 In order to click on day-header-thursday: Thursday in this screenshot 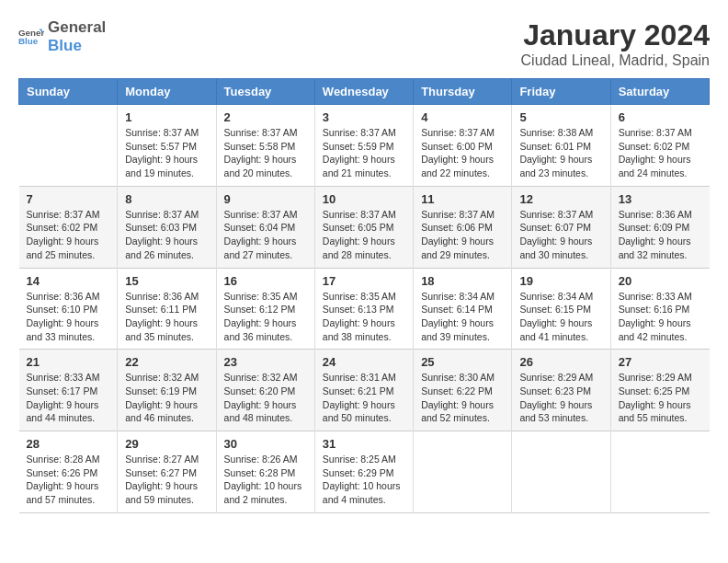, I will do `click(463, 92)`.